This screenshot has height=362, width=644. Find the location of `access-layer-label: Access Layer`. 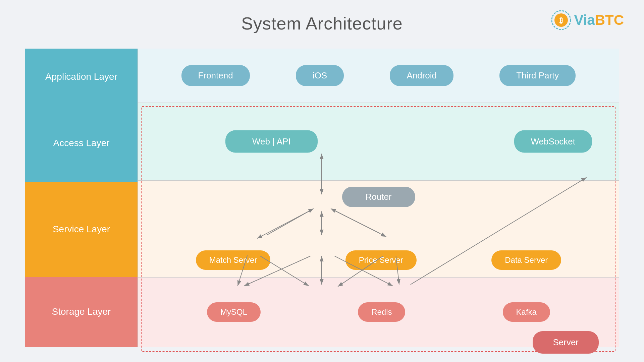

access-layer-label: Access Layer is located at coordinates (81, 143).